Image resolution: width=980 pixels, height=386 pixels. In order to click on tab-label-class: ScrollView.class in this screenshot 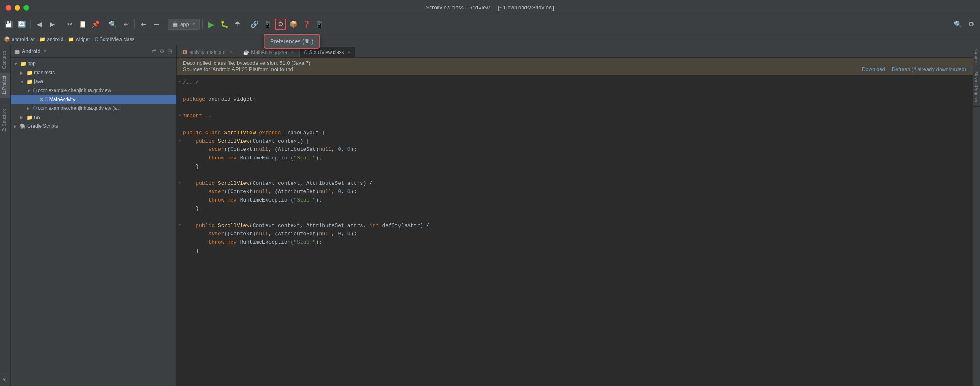, I will do `click(327, 52)`.